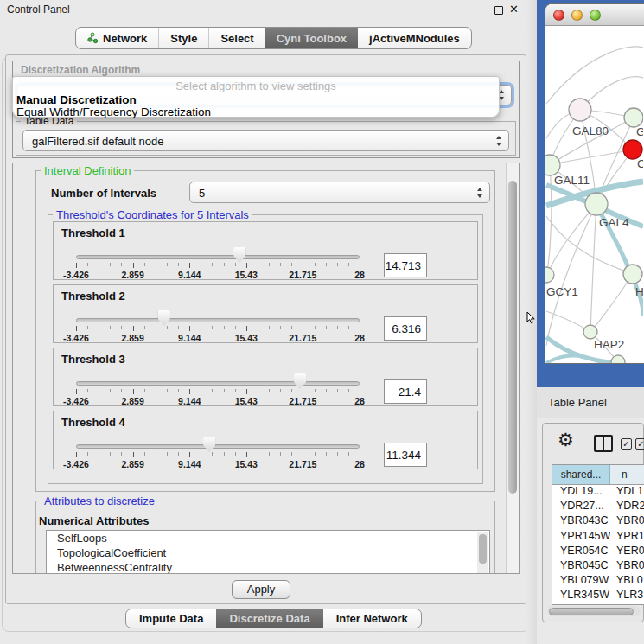  What do you see at coordinates (598, 507) in the screenshot?
I see `table-row: YDR27...YDR2` at bounding box center [598, 507].